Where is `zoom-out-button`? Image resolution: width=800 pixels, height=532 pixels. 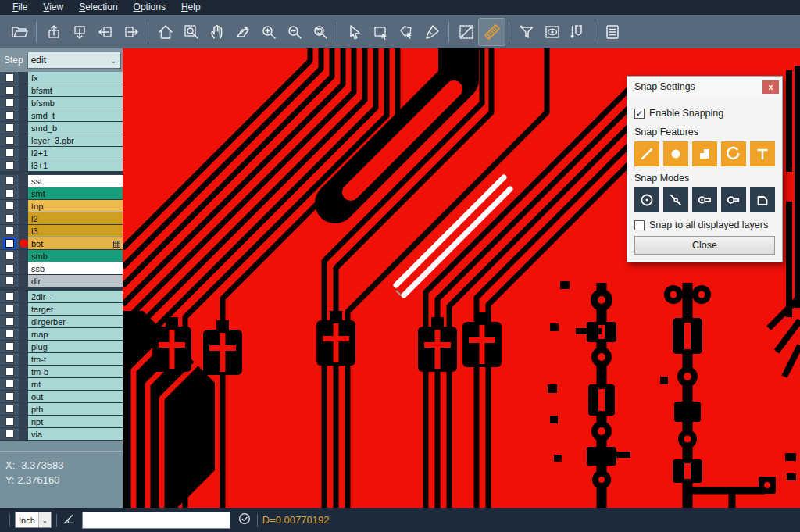 zoom-out-button is located at coordinates (294, 32).